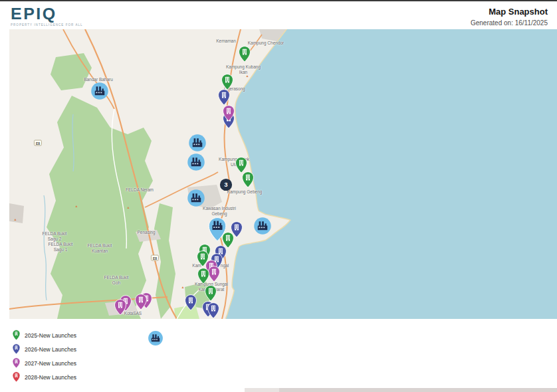  What do you see at coordinates (47, 16) in the screenshot?
I see `epiq-logo: EPIQ PROPERTY INTELLIGENCE FOR ALL` at bounding box center [47, 16].